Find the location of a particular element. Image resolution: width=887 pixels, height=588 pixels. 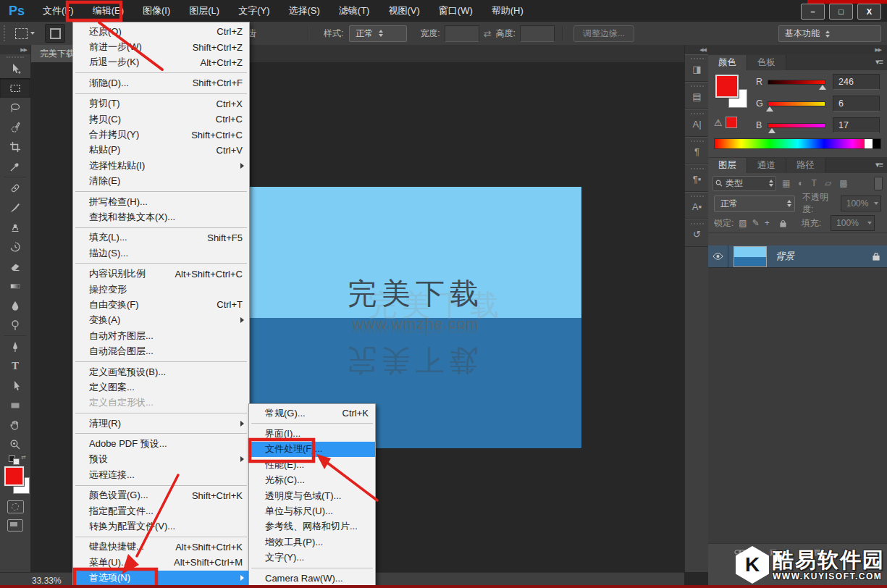

filter-type-icon: T is located at coordinates (814, 183).